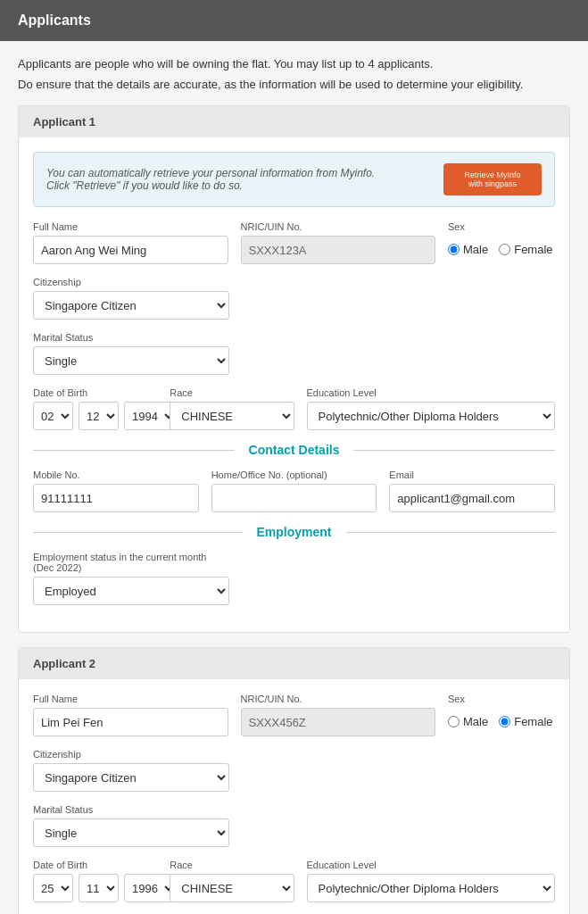 The height and width of the screenshot is (914, 588). What do you see at coordinates (432, 888) in the screenshot?
I see `a2-education-select: Polytechnic/Other Diploma Holders No Qua…` at bounding box center [432, 888].